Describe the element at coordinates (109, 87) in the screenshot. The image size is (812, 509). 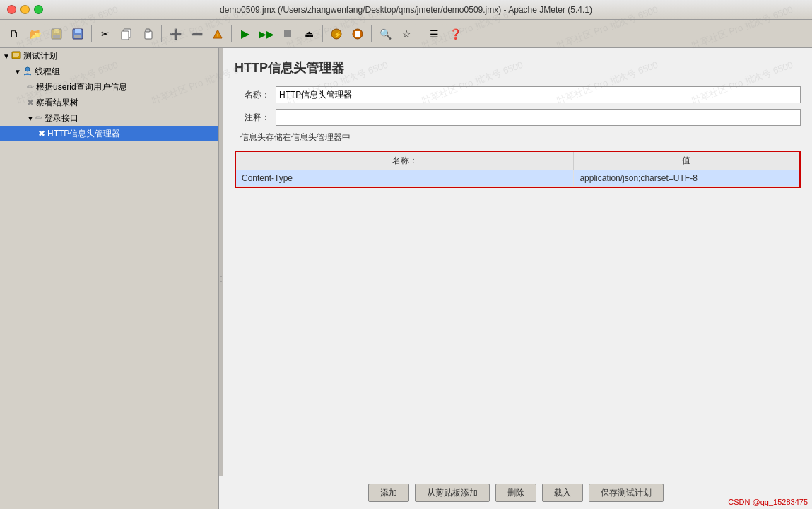
I see `sidebar-item-query-user: ✏ 根据userid查询用户信息` at that location.